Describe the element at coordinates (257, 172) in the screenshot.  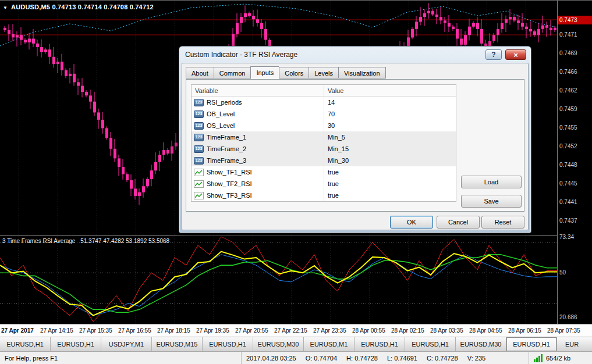
I see `variable-cell: Show_TF1_RSI` at that location.